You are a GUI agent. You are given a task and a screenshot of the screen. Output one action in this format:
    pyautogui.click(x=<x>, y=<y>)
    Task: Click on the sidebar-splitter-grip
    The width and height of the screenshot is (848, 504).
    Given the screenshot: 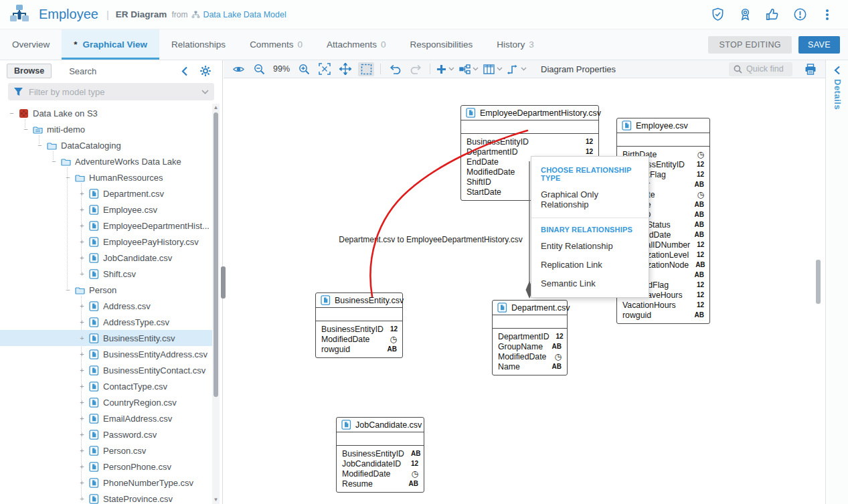 What is the action you would take?
    pyautogui.click(x=224, y=282)
    